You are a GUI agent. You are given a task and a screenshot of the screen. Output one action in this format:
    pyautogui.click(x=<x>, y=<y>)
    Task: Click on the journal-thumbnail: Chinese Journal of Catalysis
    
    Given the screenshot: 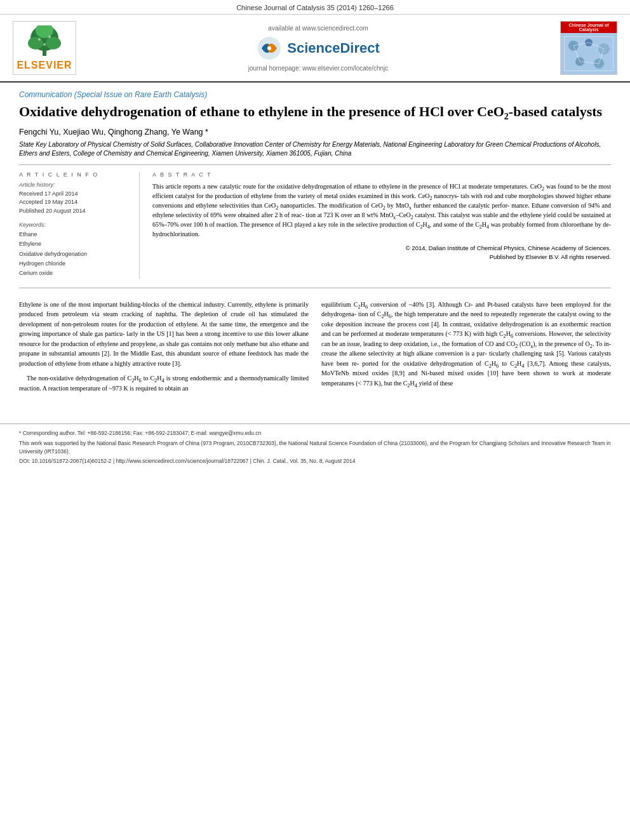 What is the action you would take?
    pyautogui.click(x=589, y=48)
    